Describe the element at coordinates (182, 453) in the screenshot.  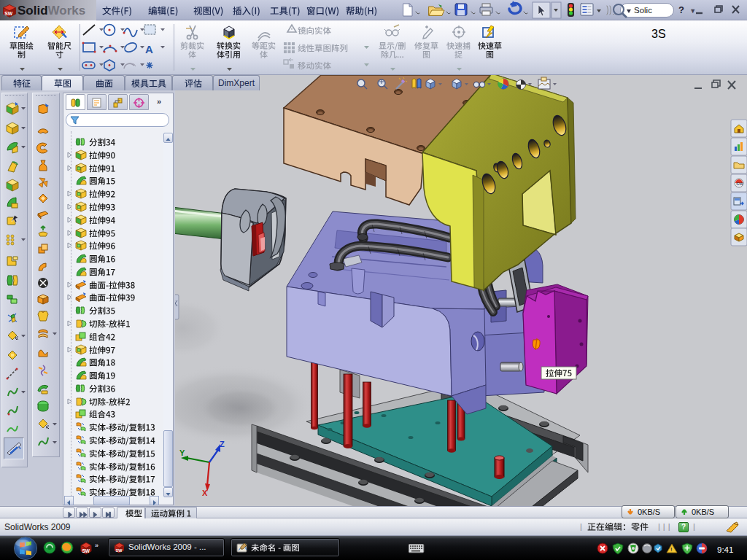
I see `svg-text: Y` at that location.